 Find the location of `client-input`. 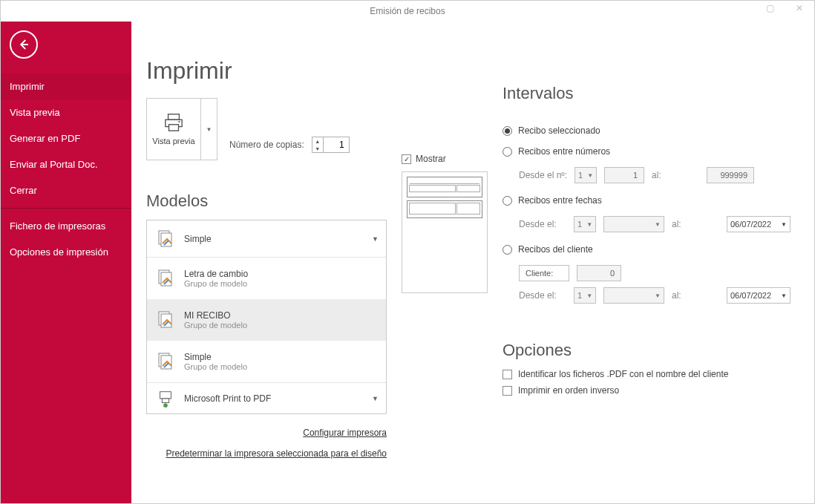

client-input is located at coordinates (599, 273).